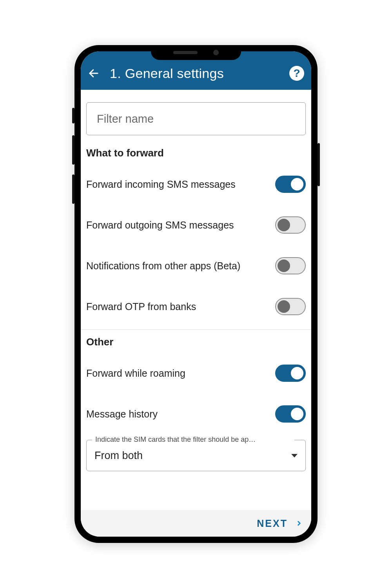 Image resolution: width=392 pixels, height=588 pixels. I want to click on filter-name-field-wrap, so click(196, 116).